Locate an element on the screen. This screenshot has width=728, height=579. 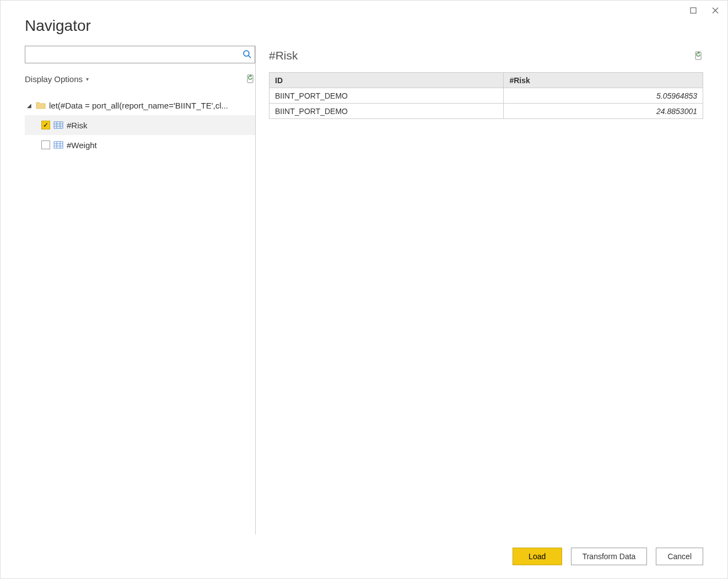
cancel-button: Cancel is located at coordinates (680, 556).